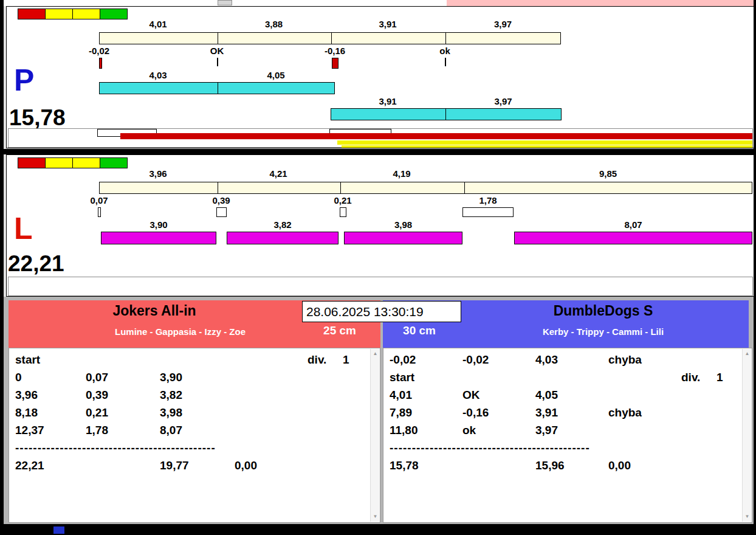  What do you see at coordinates (565, 415) in the screenshot?
I see `table-body: -0,02 -0,02 4,03 chyba start div. 1 4,01…` at bounding box center [565, 415].